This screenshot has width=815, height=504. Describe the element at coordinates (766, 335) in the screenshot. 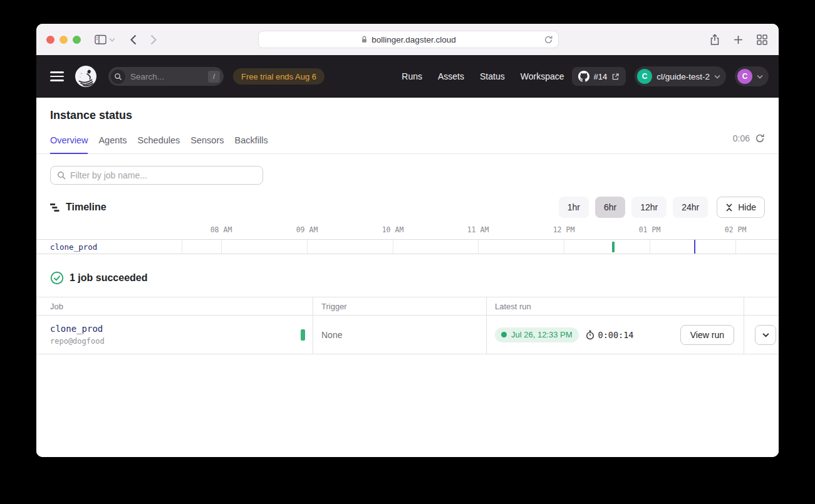

I see `row-expand-button` at that location.